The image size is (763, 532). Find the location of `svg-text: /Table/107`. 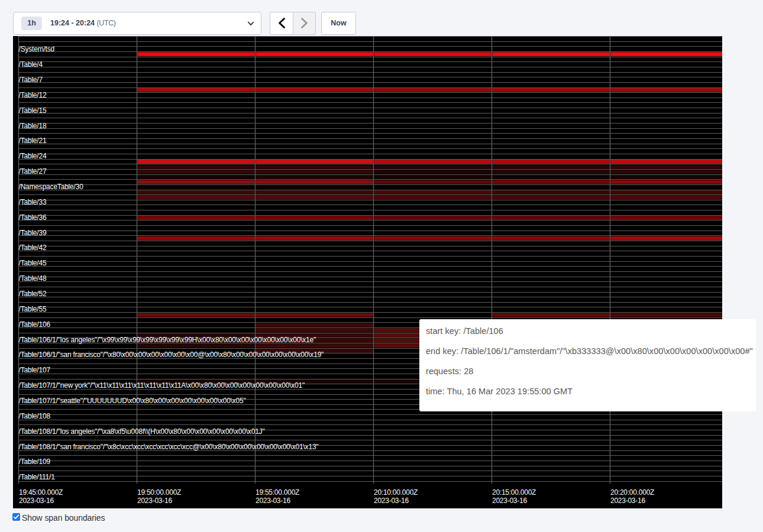

svg-text: /Table/107 is located at coordinates (35, 370).